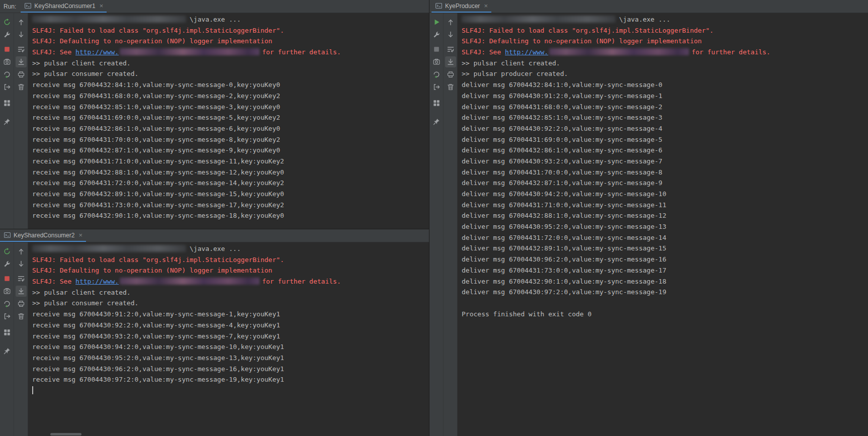 This screenshot has height=436, width=868. Describe the element at coordinates (649, 7) in the screenshot. I see `tabbar-producer: KyeProducer ×` at that location.